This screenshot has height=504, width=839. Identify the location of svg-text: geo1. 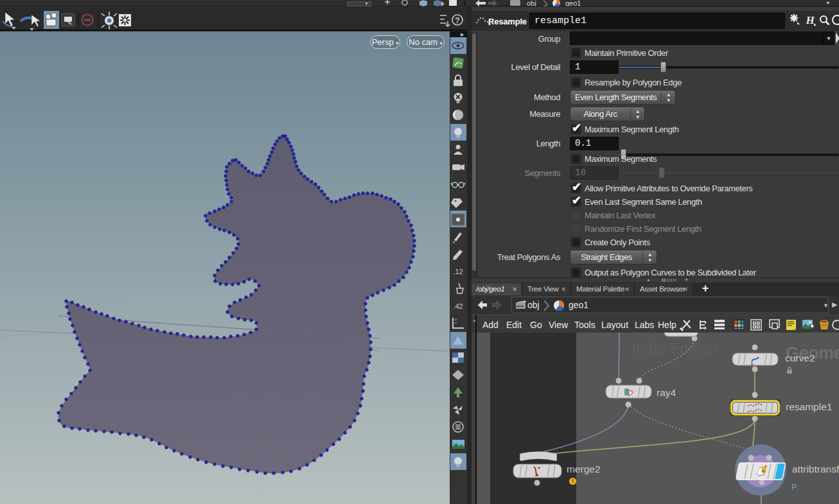
(573, 3).